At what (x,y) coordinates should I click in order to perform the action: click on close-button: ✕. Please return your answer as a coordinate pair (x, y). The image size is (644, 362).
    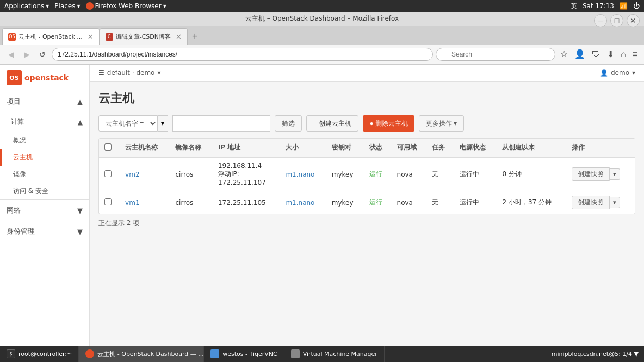
    Looking at the image, I should click on (633, 21).